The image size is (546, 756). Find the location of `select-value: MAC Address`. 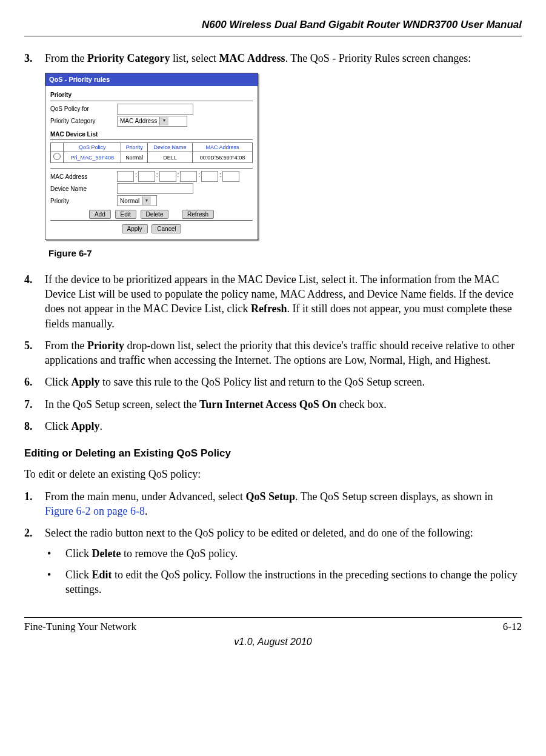

select-value: MAC Address is located at coordinates (138, 121).